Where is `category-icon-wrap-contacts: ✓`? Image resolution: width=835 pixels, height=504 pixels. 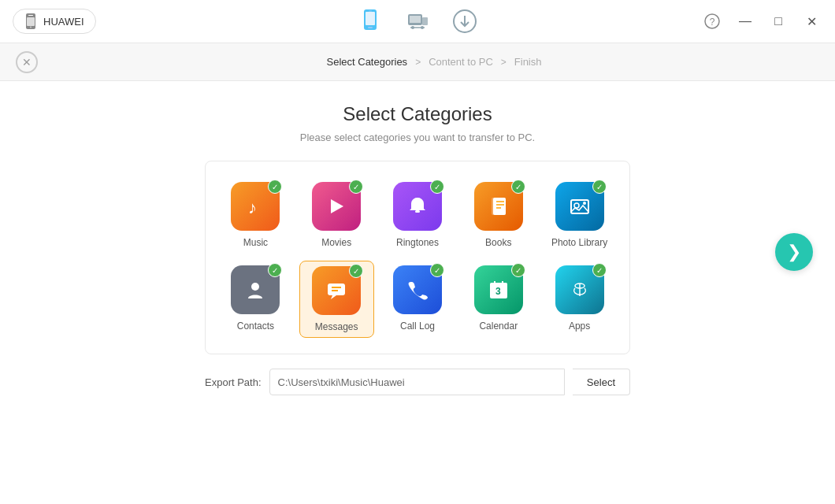
category-icon-wrap-contacts: ✓ is located at coordinates (255, 290).